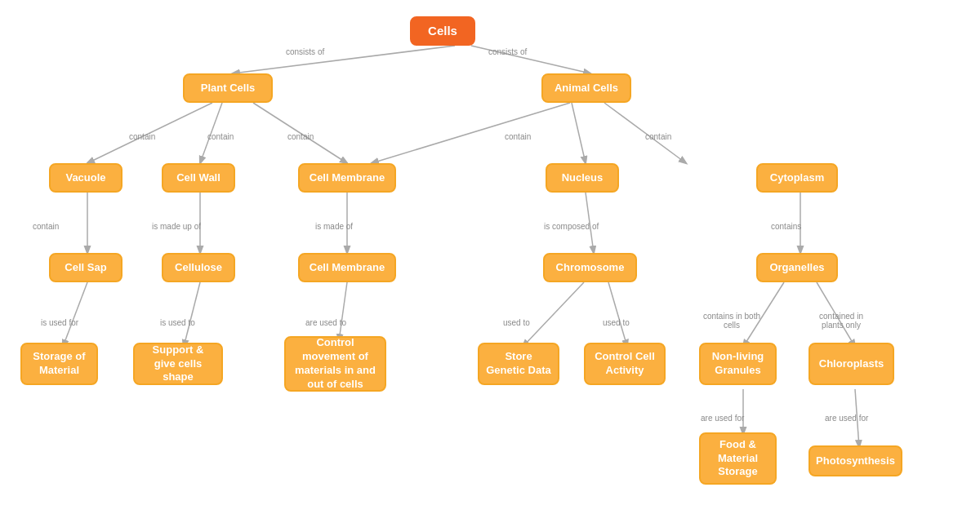  Describe the element at coordinates (305, 52) in the screenshot. I see `label-cells-plant: consists of` at that location.